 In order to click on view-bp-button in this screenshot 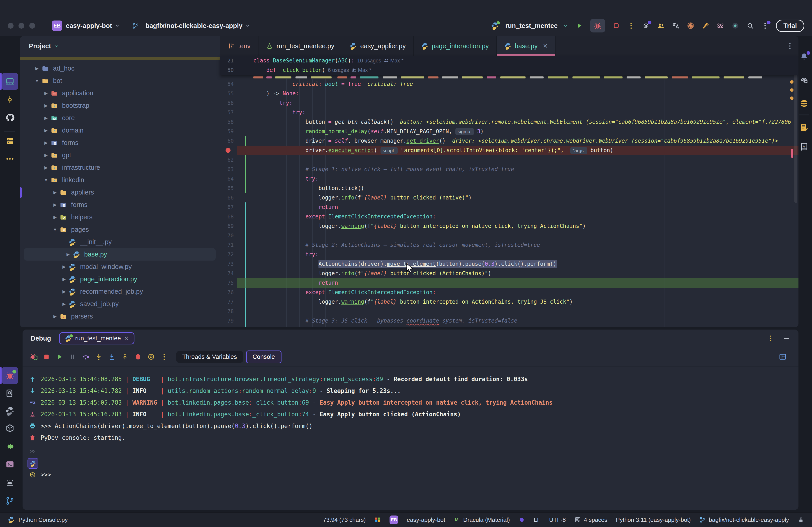, I will do `click(151, 357)`.